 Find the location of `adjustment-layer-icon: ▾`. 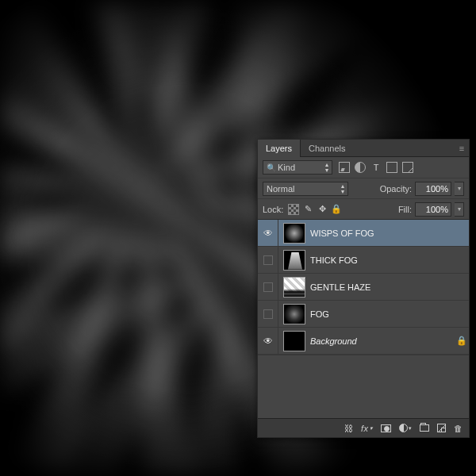

adjustment-layer-icon: ▾ is located at coordinates (405, 428).